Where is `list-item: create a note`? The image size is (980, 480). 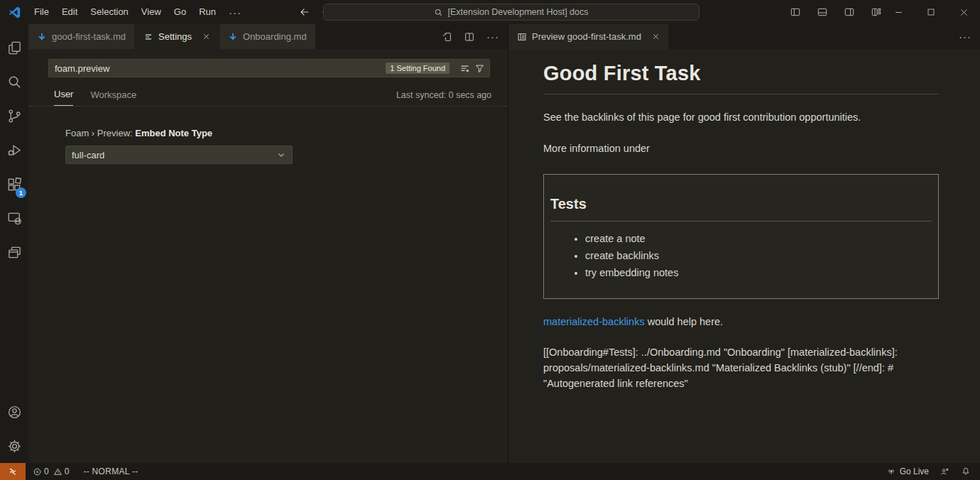
list-item: create a note is located at coordinates (758, 239).